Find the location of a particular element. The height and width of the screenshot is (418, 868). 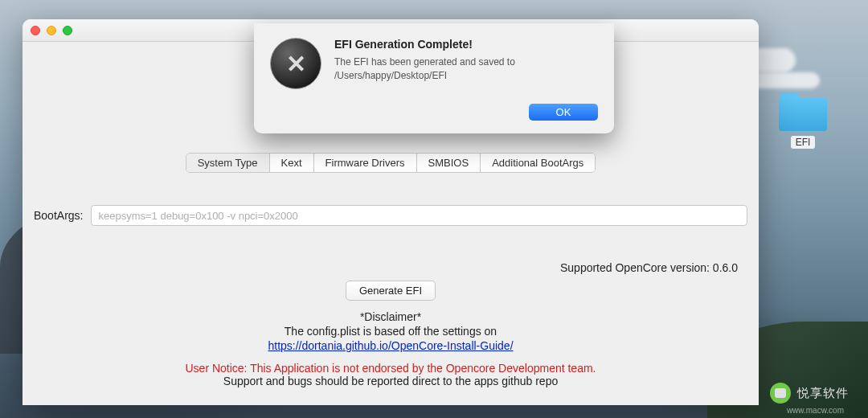

user-notice: User Notice: This Application is not end… is located at coordinates (391, 368).